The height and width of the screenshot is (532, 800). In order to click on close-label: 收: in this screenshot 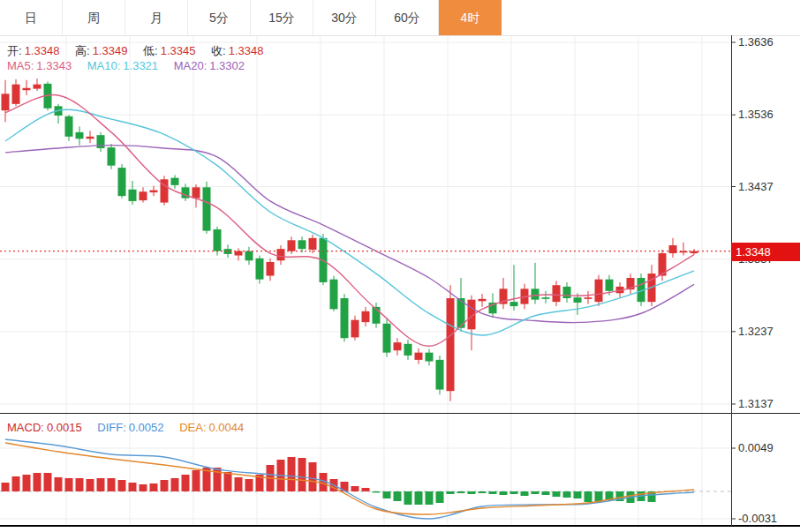, I will do `click(219, 51)`.